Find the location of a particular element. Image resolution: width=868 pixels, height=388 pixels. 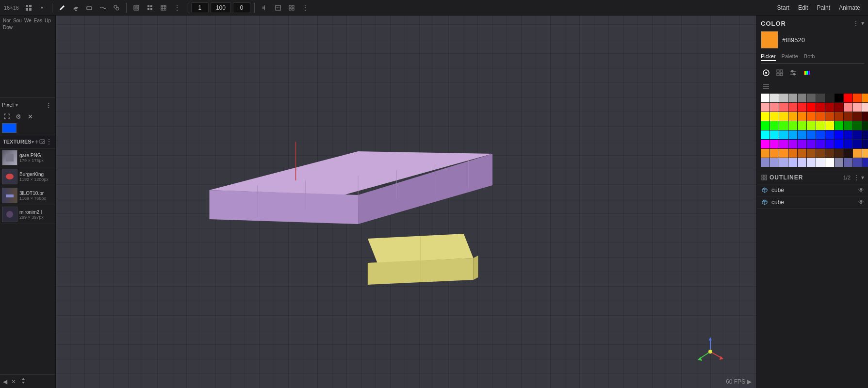

menu-start: Start is located at coordinates (783, 8).